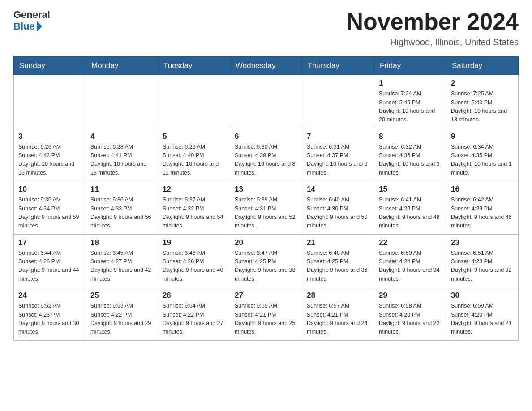 This screenshot has height=411, width=532. Describe the element at coordinates (410, 243) in the screenshot. I see `day-number: 22` at that location.